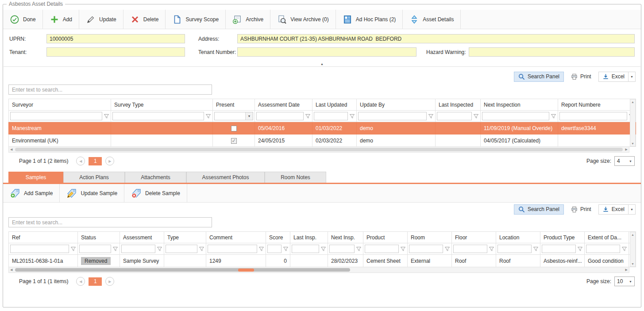 This screenshot has height=311, width=644. What do you see at coordinates (23, 19) in the screenshot?
I see `done-button: Done` at bounding box center [23, 19].